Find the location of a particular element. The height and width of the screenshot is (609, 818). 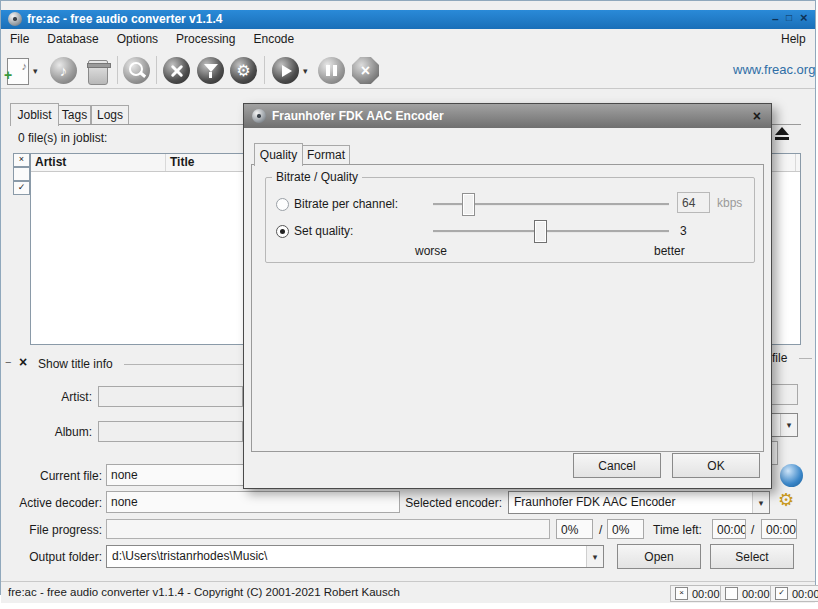

file-progress-bar is located at coordinates (328, 529).